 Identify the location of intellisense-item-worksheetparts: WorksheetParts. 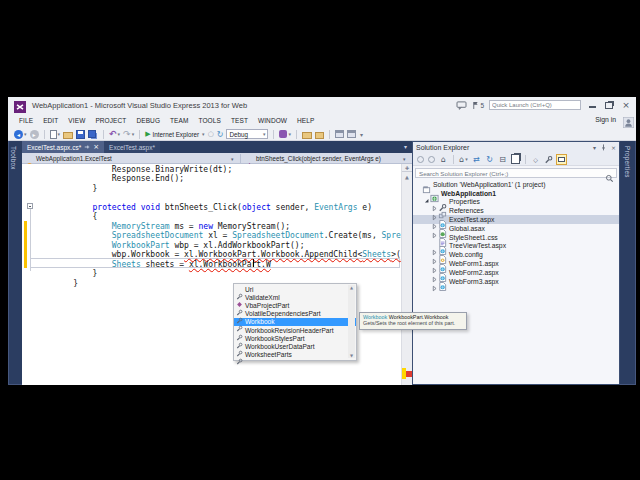
(295, 355).